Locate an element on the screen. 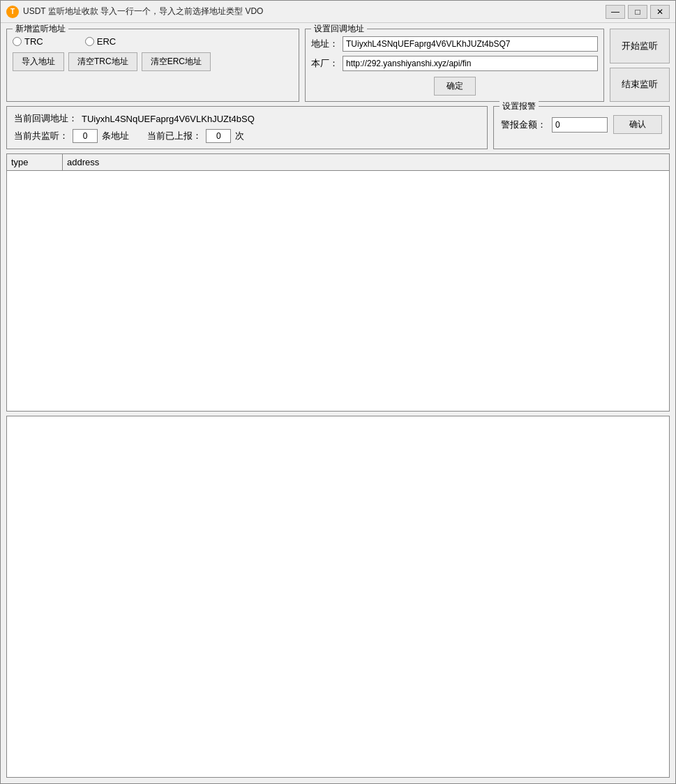 The image size is (676, 784). reported-unit: 次 is located at coordinates (240, 136).